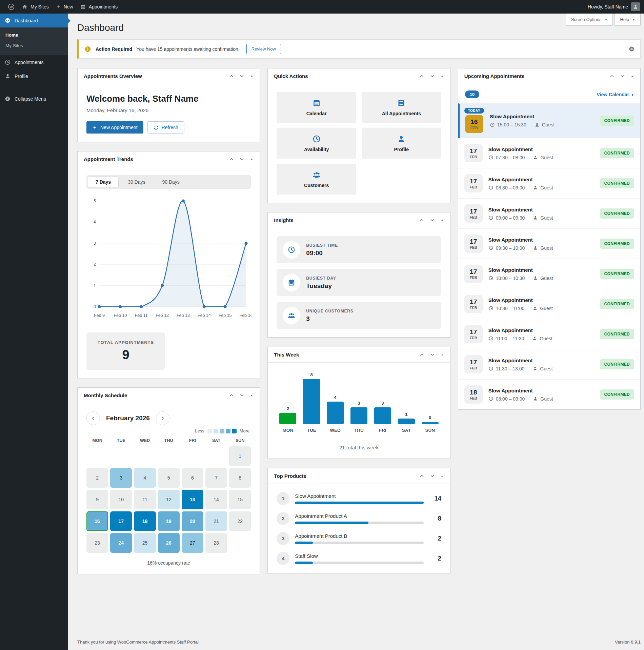 The image size is (644, 650). I want to click on new-appointment-button: New Appointment, so click(115, 127).